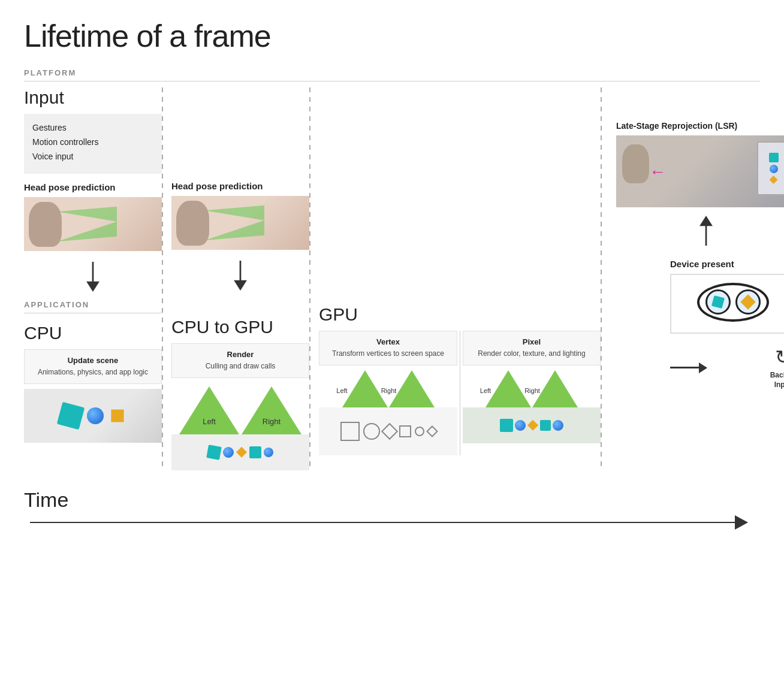 This screenshot has height=695, width=784. I want to click on render-desc: Culling and draw calls, so click(240, 367).